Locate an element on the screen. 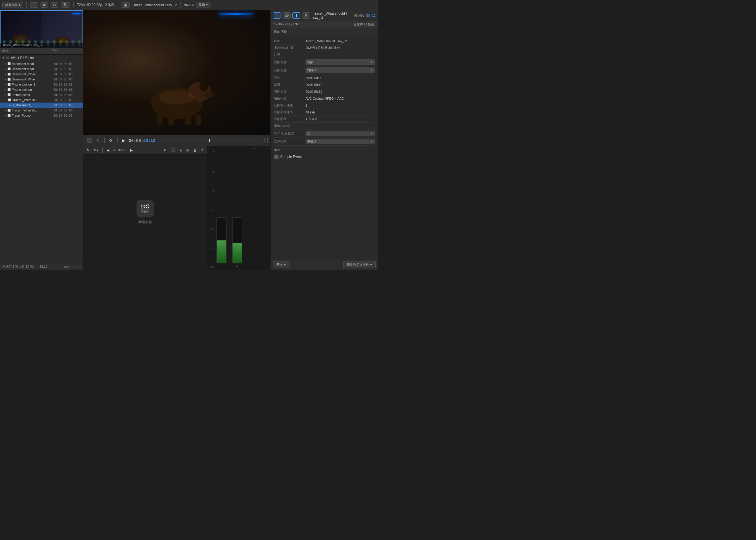  timeline-tool-2: ↖▾ is located at coordinates (96, 150).